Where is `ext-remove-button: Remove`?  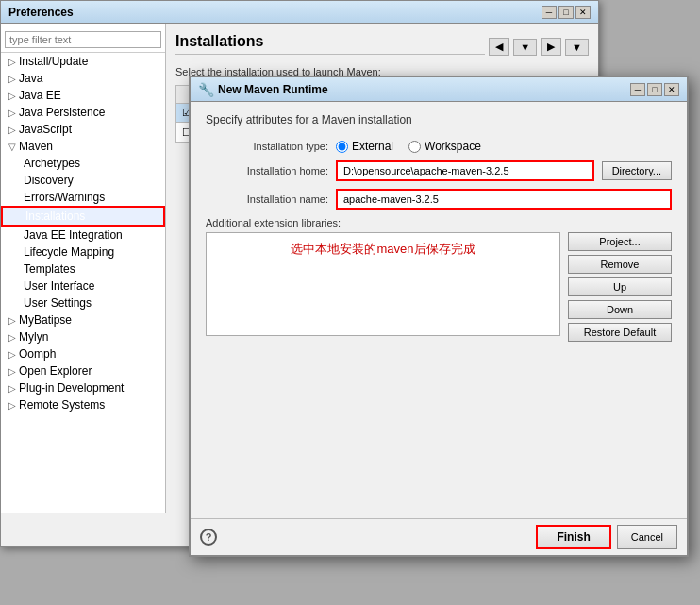 ext-remove-button: Remove is located at coordinates (620, 264).